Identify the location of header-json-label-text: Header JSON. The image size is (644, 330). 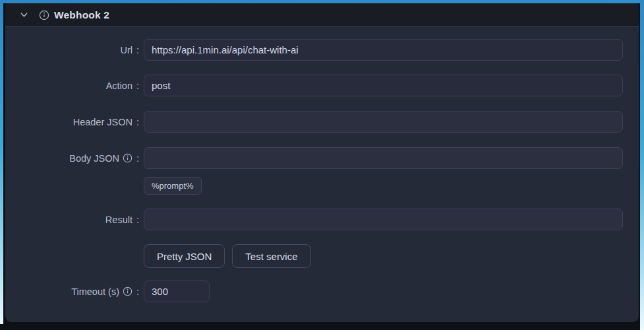
(103, 122).